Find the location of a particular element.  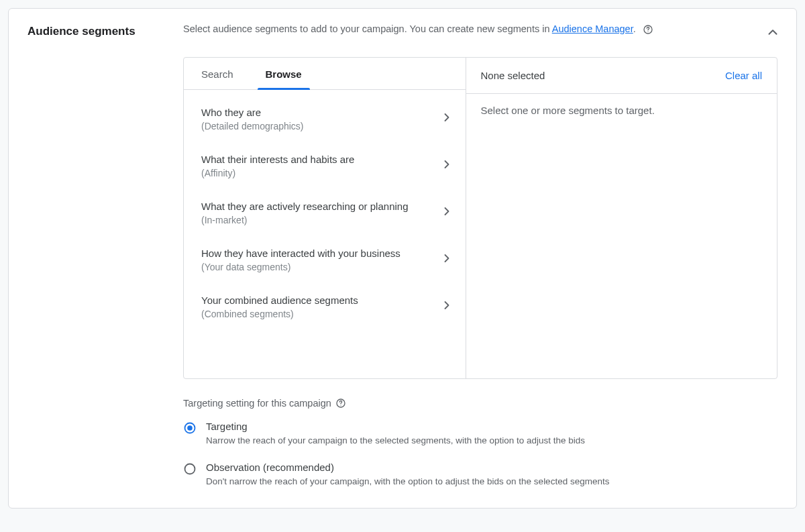

selection-placeholder: Select one or more segments to target. is located at coordinates (622, 110).